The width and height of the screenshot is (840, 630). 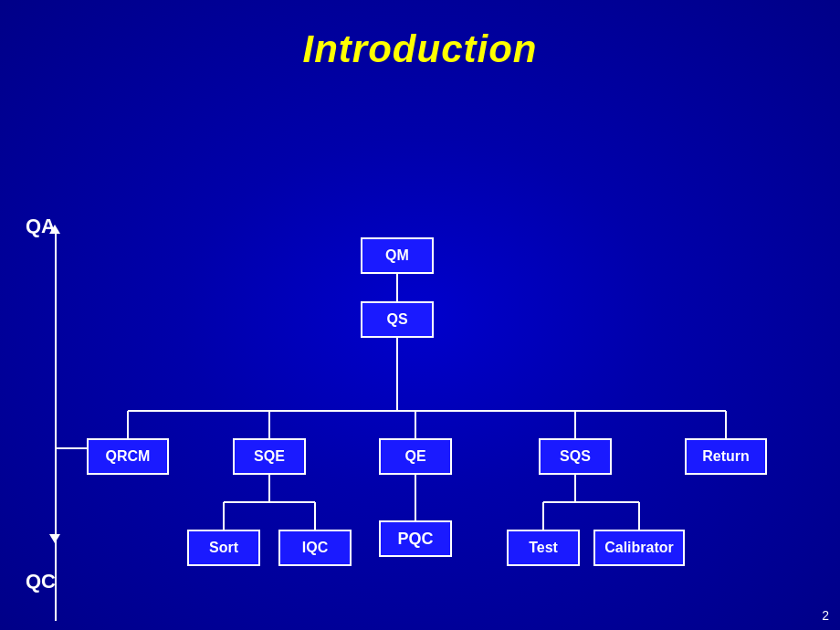 What do you see at coordinates (575, 457) in the screenshot?
I see `sqs-box: SQS` at bounding box center [575, 457].